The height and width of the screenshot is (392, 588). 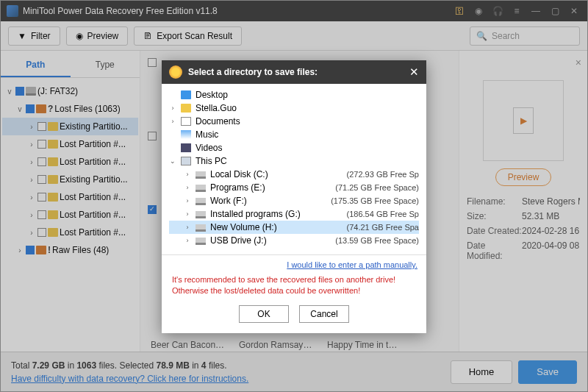 I want to click on drive-node: ›New Volume (H:)(74.21 GB Free Spa, so click(x=294, y=227).